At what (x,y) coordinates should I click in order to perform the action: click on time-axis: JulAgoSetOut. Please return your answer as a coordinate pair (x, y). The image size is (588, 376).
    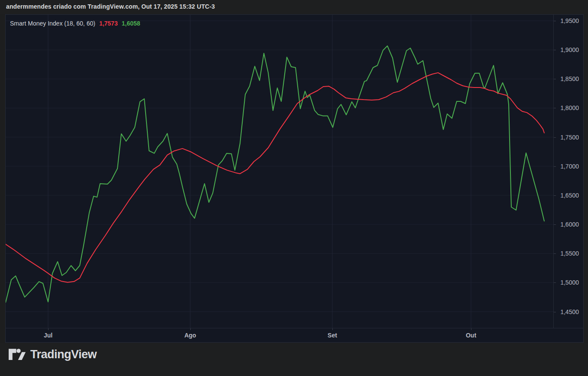
    Looking at the image, I should click on (295, 335).